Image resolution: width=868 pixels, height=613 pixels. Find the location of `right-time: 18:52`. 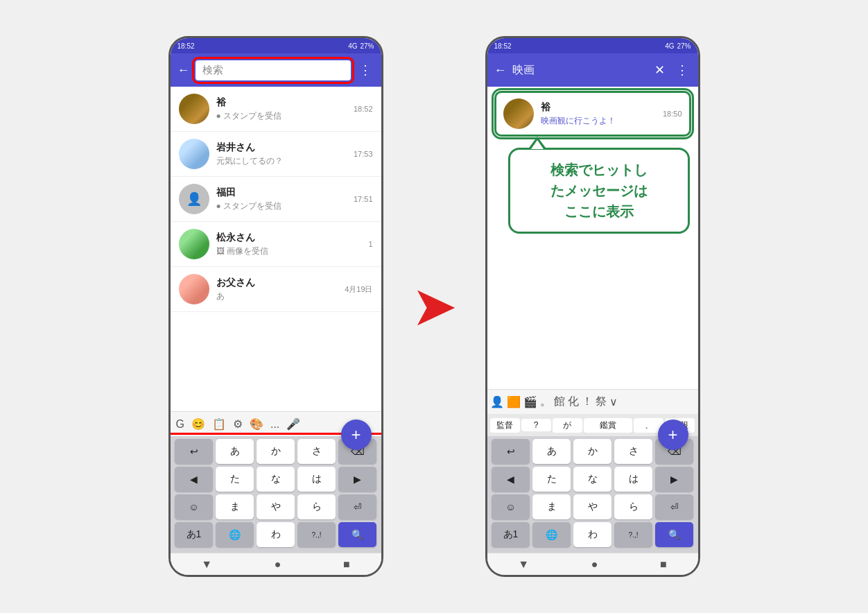

right-time: 18:52 is located at coordinates (503, 46).